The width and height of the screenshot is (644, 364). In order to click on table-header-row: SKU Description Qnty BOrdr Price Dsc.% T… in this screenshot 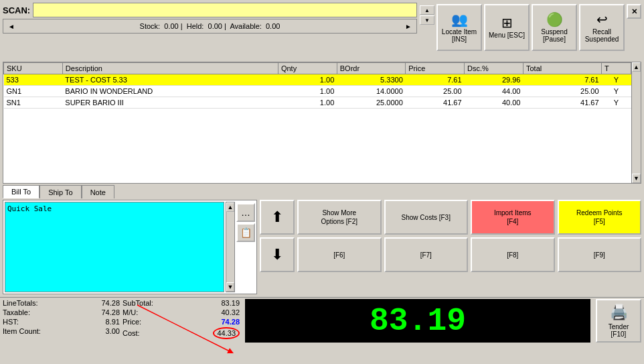, I will do `click(317, 68)`.